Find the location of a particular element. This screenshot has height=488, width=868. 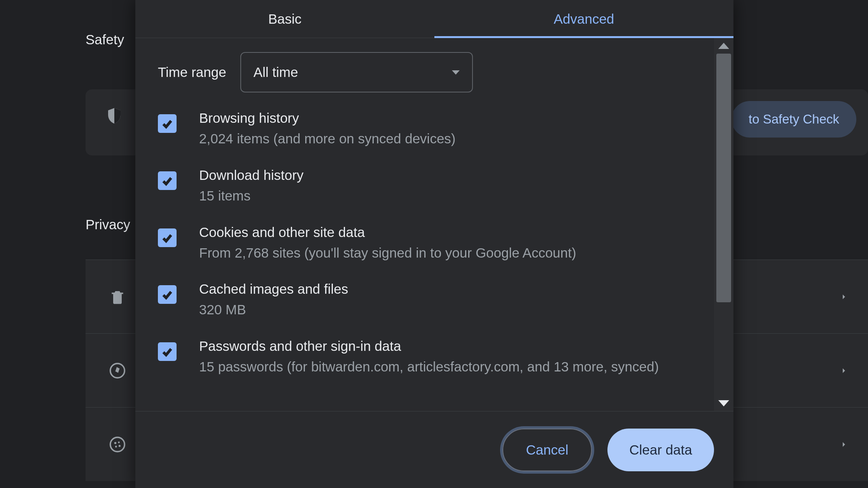

cookie-icon is located at coordinates (117, 444).